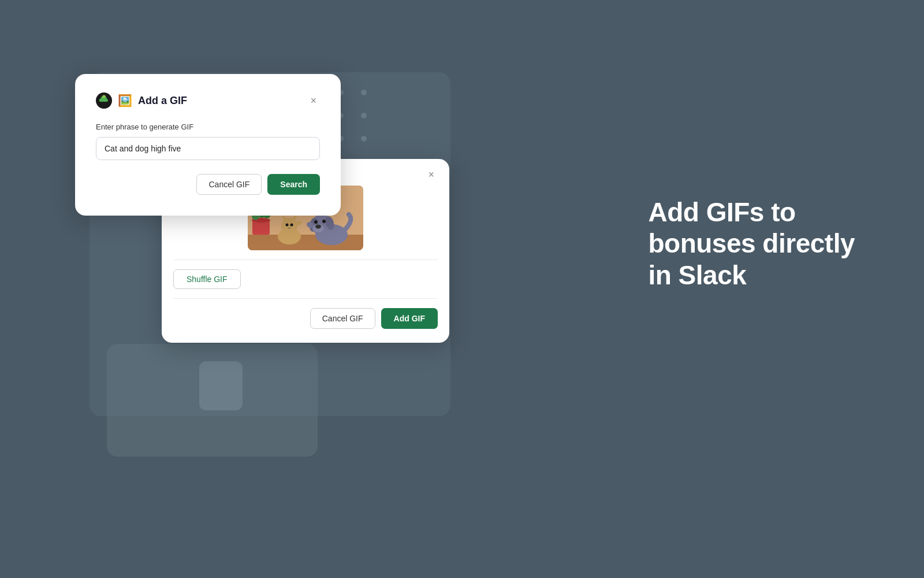 The height and width of the screenshot is (578, 924). I want to click on tagline-line3: in Slack, so click(697, 275).